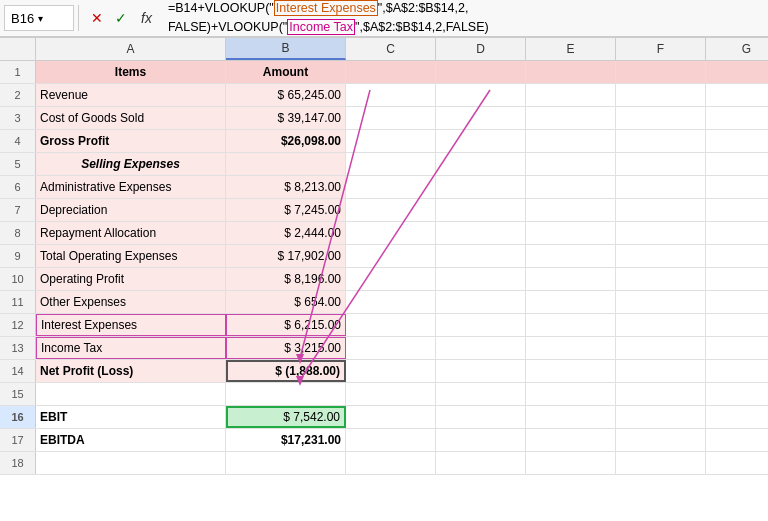 The image size is (768, 521). I want to click on cell-a13: Income Tax, so click(131, 348).